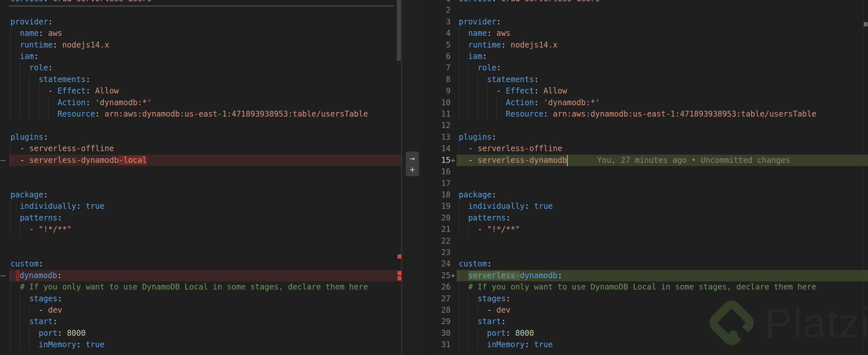 The image size is (868, 355). I want to click on code-line: 30 port: 8000, so click(635, 333).